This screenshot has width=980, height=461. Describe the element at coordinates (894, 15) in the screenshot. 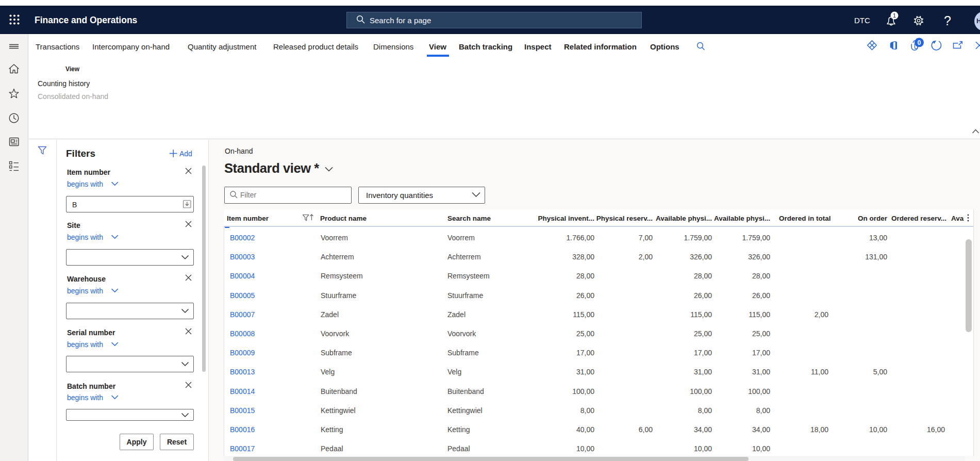

I see `svg-text: 1` at that location.